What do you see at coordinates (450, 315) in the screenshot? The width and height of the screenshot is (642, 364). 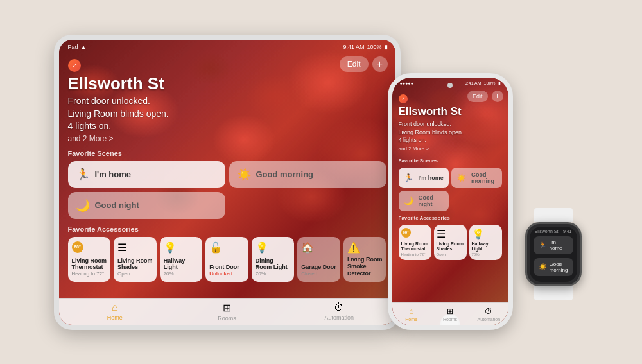 I see `iphone-tab-rooms: ⊞ Rooms` at bounding box center [450, 315].